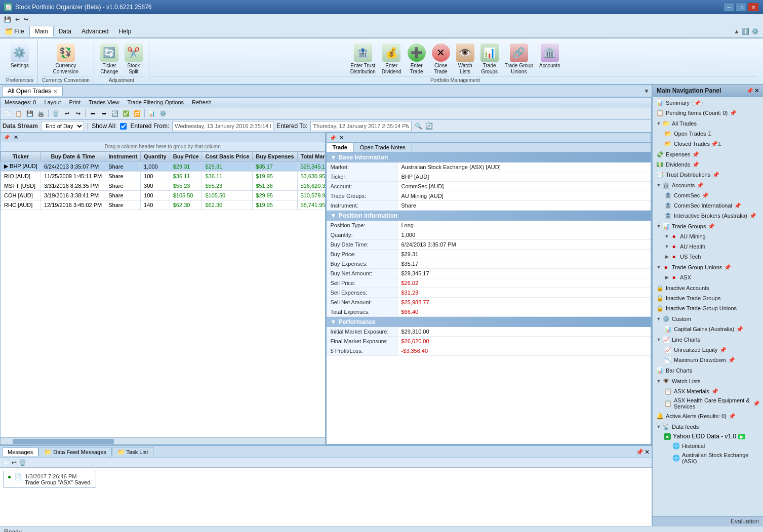 Image resolution: width=763 pixels, height=532 pixels. I want to click on closed-trades-pin: 📌, so click(714, 144).